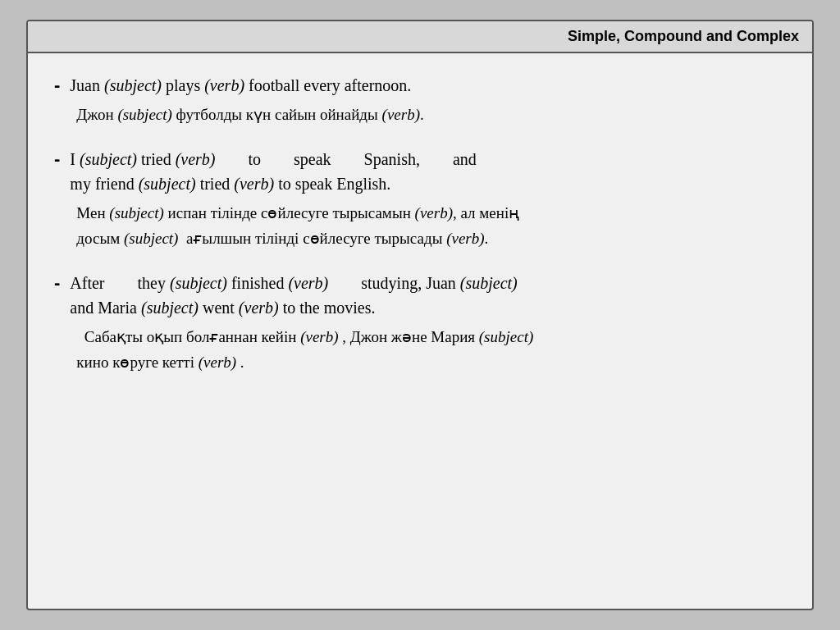  Describe the element at coordinates (57, 85) in the screenshot. I see `dash-1: -` at that location.